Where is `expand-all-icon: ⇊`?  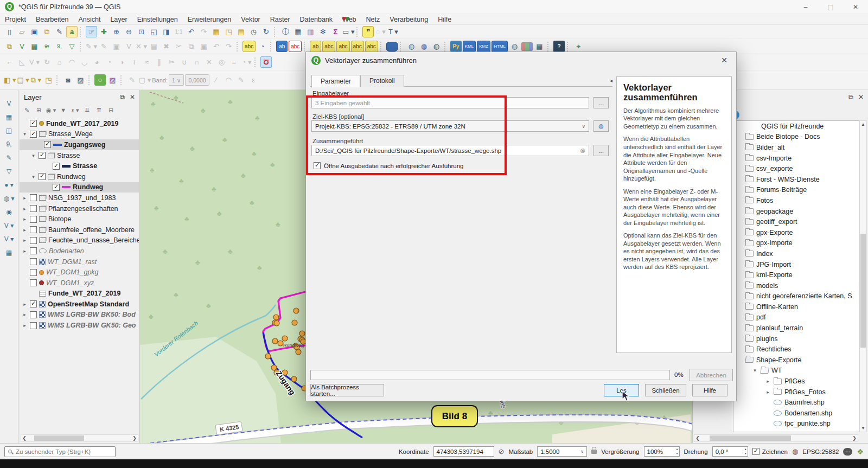
expand-all-icon: ⇊ is located at coordinates (87, 111).